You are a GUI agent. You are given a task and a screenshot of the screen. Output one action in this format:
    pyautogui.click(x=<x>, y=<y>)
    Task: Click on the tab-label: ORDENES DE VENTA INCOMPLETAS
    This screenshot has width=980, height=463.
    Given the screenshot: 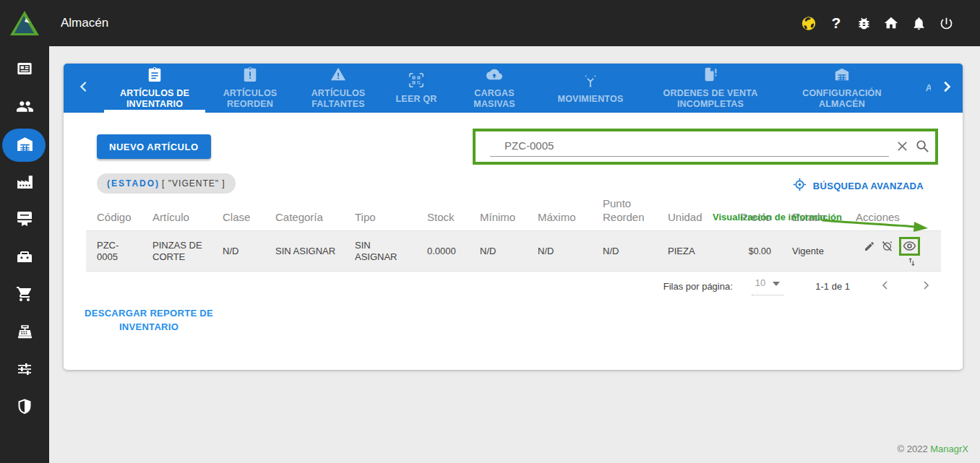 What is the action you would take?
    pyautogui.click(x=710, y=99)
    